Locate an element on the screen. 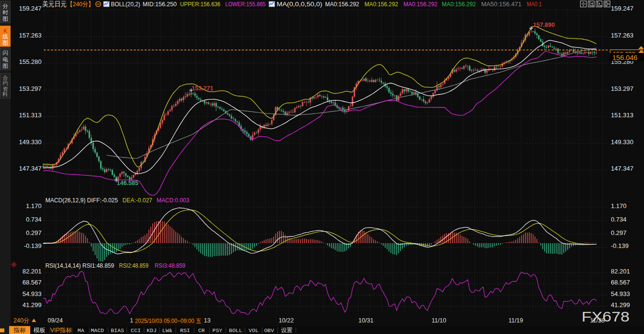 The width and height of the screenshot is (644, 334). svg-text: 1 is located at coordinates (132, 321).